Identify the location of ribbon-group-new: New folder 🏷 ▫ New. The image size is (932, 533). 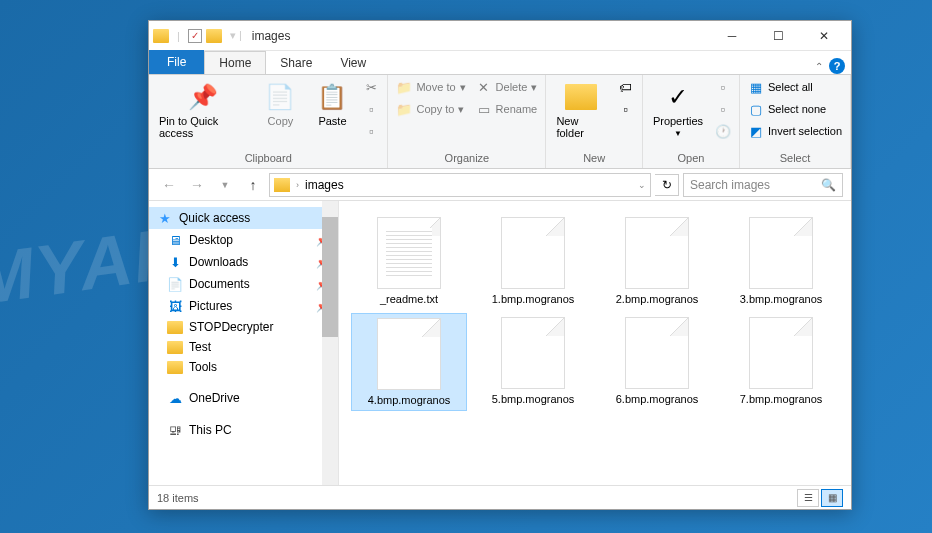
(594, 122).